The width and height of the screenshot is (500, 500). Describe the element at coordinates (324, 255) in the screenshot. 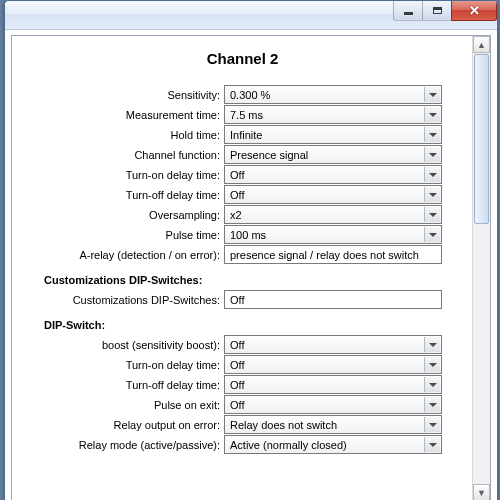

I see `value-arelay: presence signal / relay does not switch` at that location.